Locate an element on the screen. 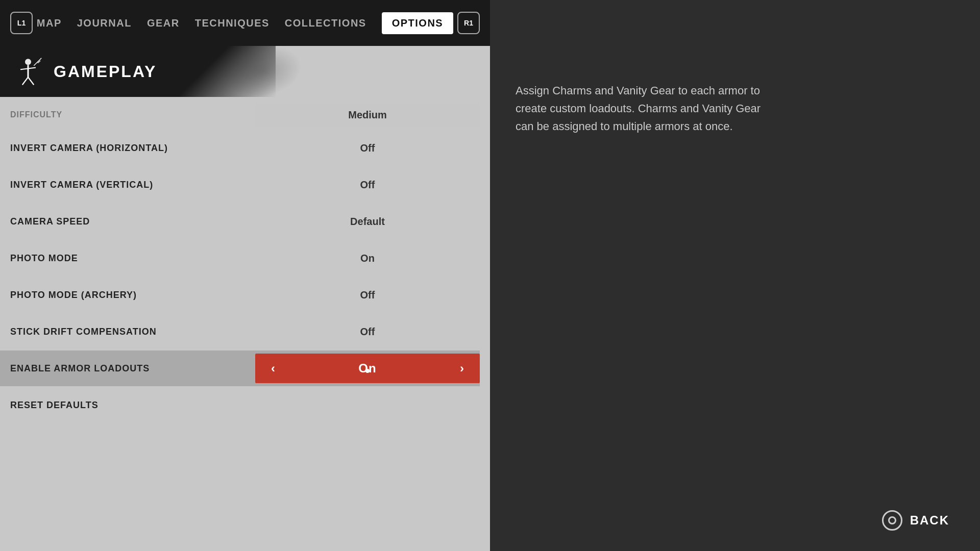 The image size is (980, 551). gameplay-header: GAMEPLAY is located at coordinates (138, 71).